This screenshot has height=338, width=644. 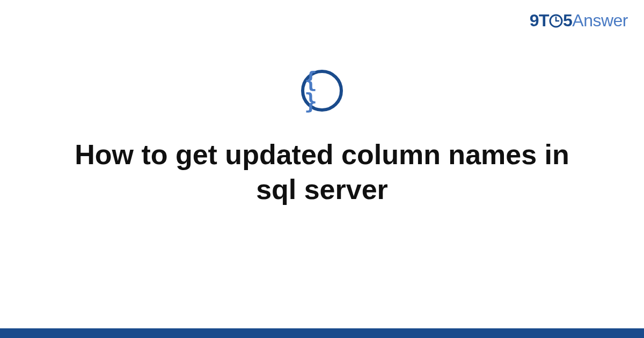 I want to click on brand-prefix: 9T, so click(x=539, y=20).